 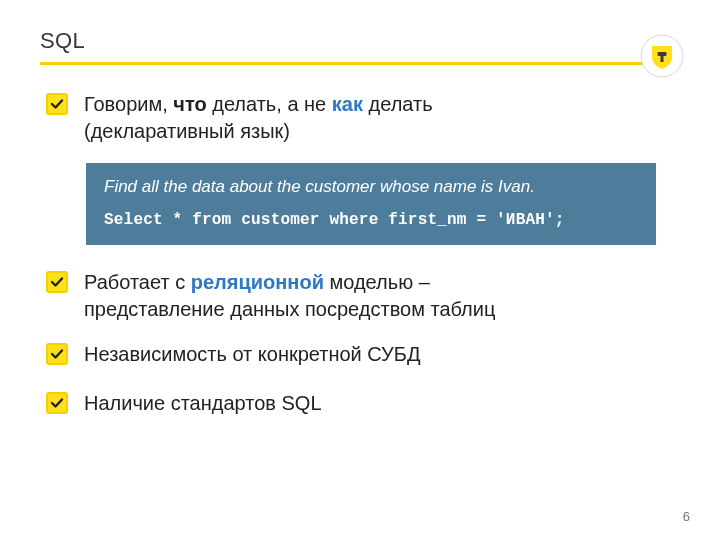 What do you see at coordinates (363, 118) in the screenshot?
I see `bullet-item: Говорим, что делать, а не как делать (де…` at bounding box center [363, 118].